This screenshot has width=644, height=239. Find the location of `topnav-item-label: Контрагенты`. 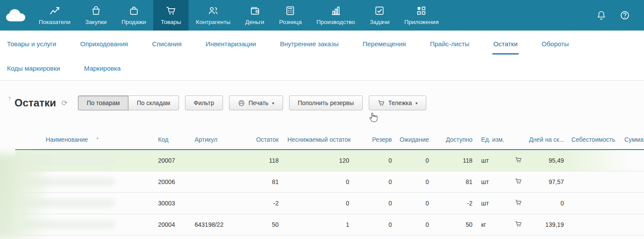

topnav-item-label: Контрагенты is located at coordinates (213, 22).